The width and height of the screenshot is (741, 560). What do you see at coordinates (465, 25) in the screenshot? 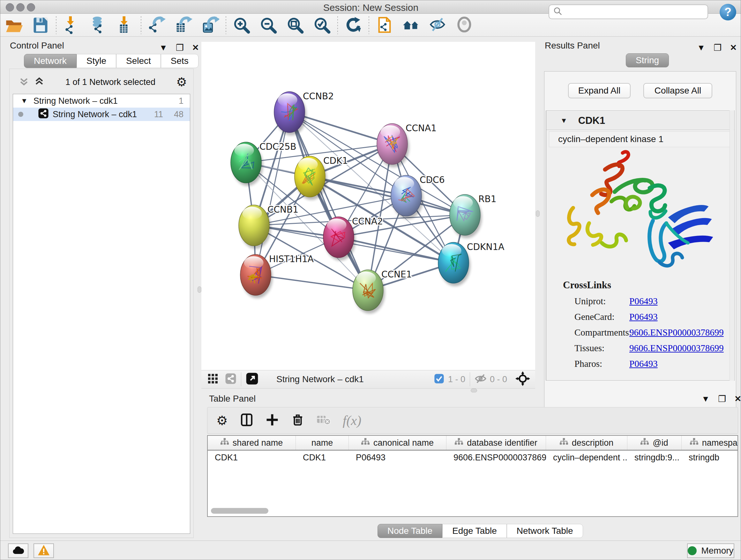
I see `show-eye-icon` at bounding box center [465, 25].